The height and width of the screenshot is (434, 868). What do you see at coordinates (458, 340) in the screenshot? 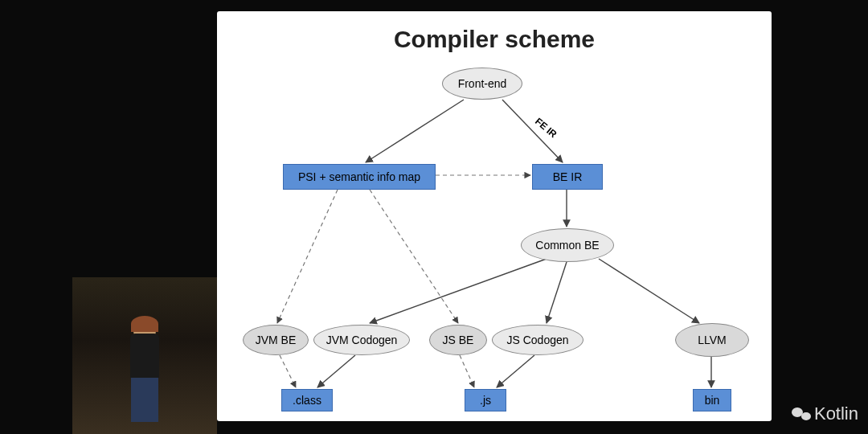
I see `node-jsbe: JS BE` at bounding box center [458, 340].